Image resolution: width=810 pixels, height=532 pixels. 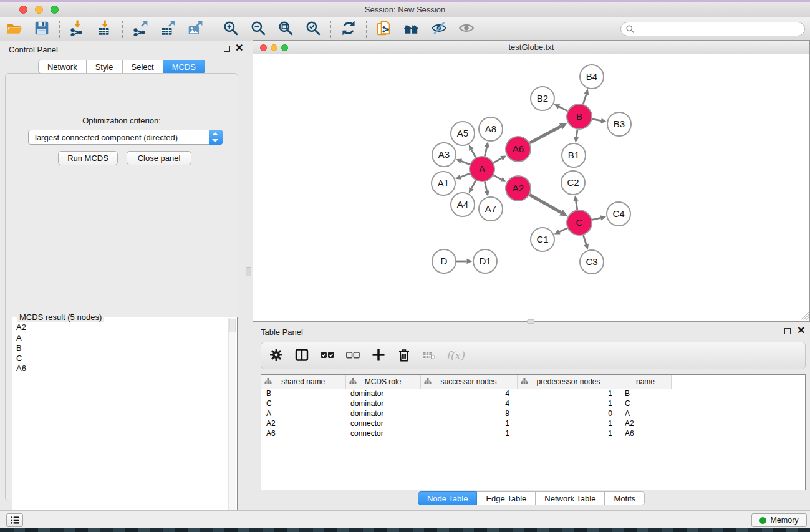 I want to click on network-window-titlebar: testGlobe.txt, so click(x=531, y=47).